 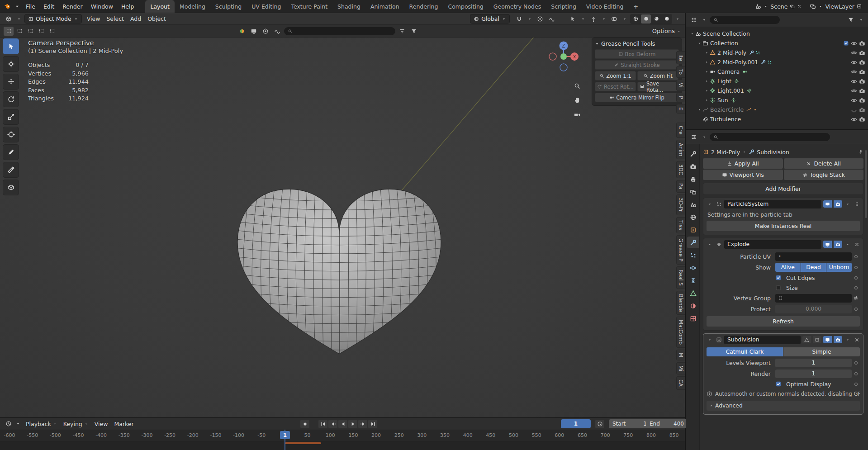 I want to click on tool-add-cube, so click(x=11, y=187).